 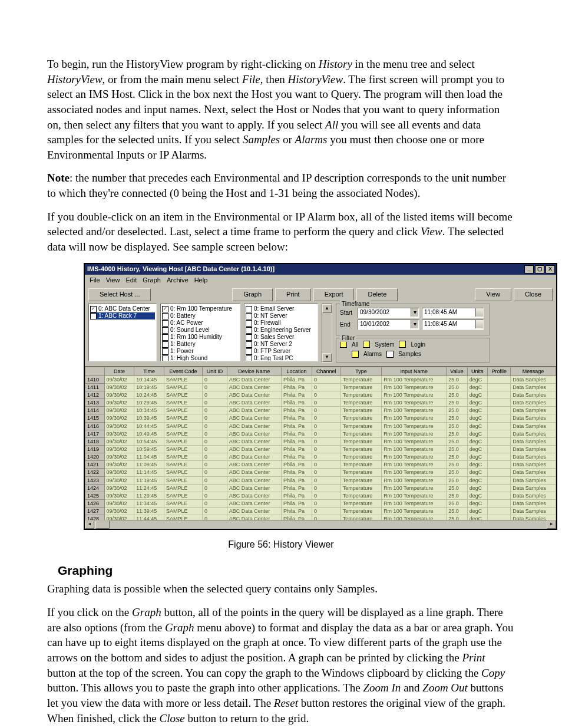 What do you see at coordinates (90, 525) in the screenshot?
I see `scroll-left-icon: ◂` at bounding box center [90, 525].